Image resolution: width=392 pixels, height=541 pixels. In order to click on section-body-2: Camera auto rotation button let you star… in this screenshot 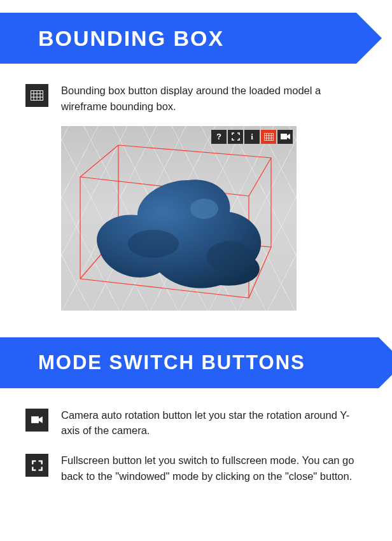, I will do `click(196, 446)`.